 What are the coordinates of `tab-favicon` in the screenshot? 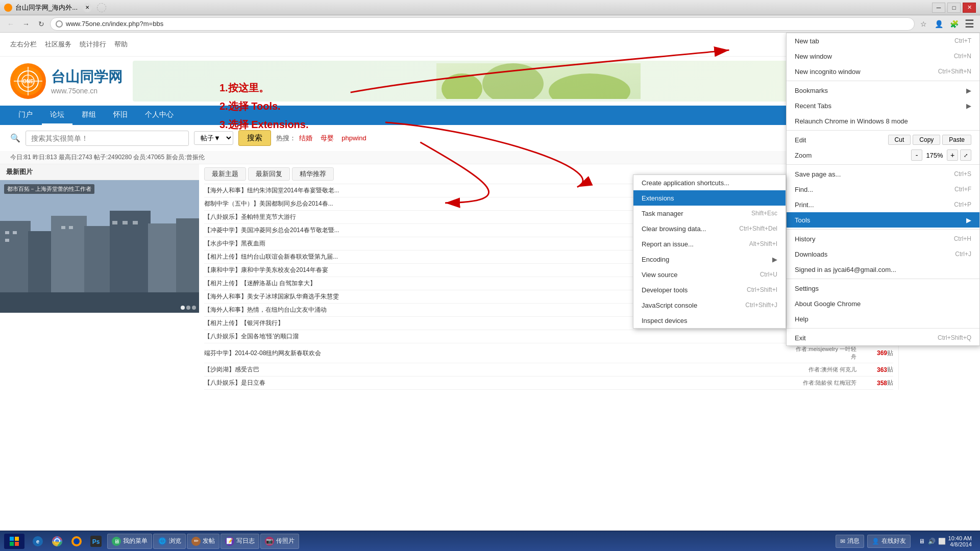 It's located at (8, 8).